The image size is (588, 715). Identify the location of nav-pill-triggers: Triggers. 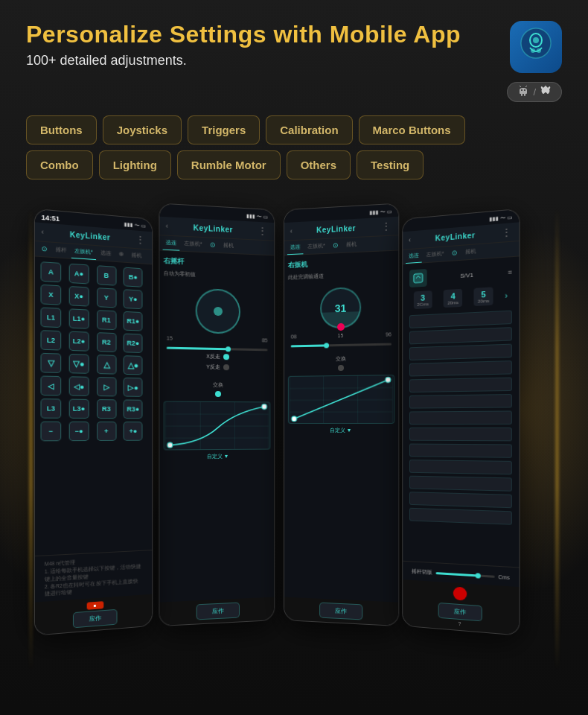
(223, 130).